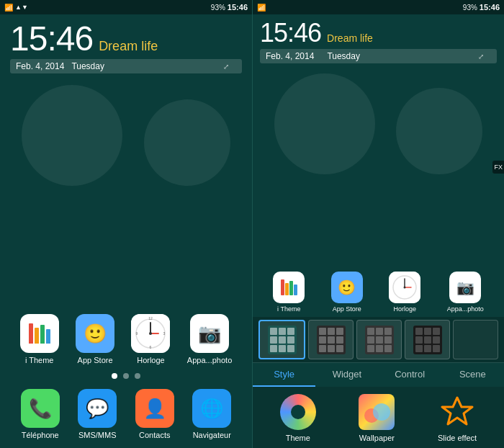 The width and height of the screenshot is (504, 448). I want to click on appstore-icon-symbol: 🙂, so click(95, 334).